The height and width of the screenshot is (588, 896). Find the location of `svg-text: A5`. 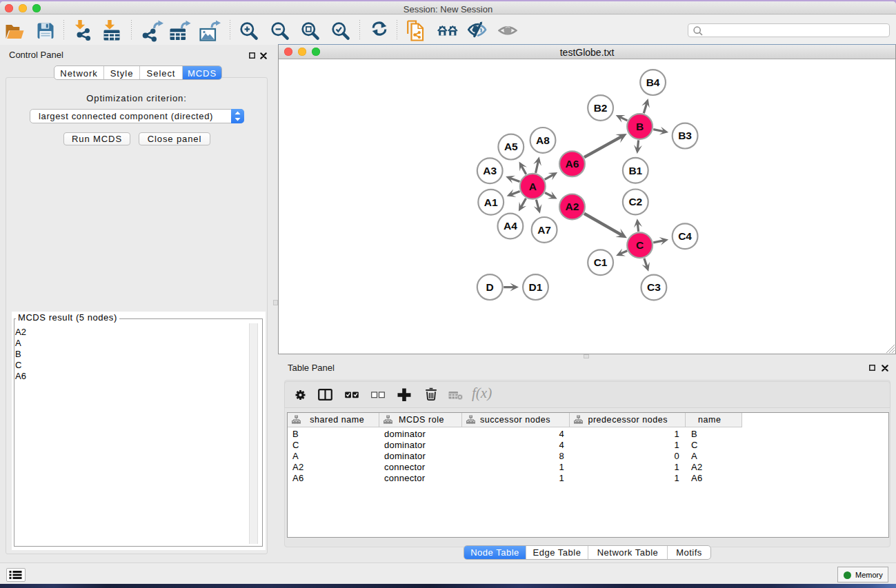

svg-text: A5 is located at coordinates (511, 146).